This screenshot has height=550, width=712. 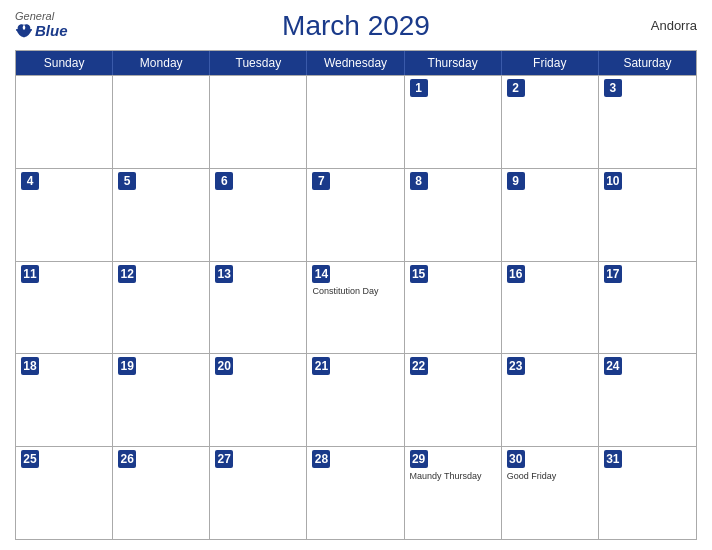 I want to click on day-number: 7, so click(x=321, y=181).